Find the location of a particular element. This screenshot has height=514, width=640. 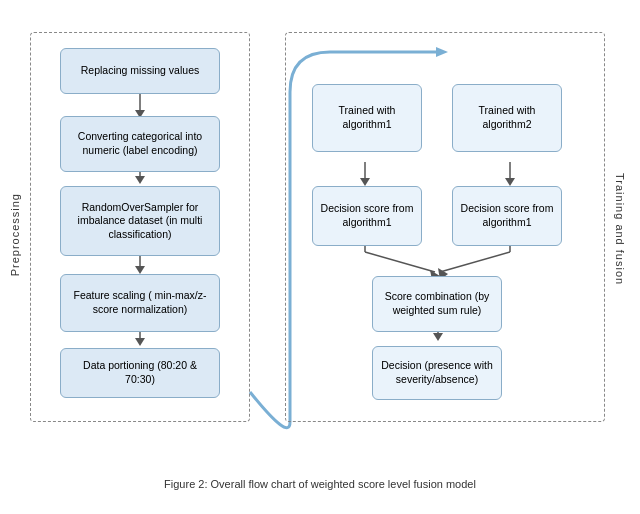

step-trained-algo2: Trained with algorithm2 is located at coordinates (507, 118).